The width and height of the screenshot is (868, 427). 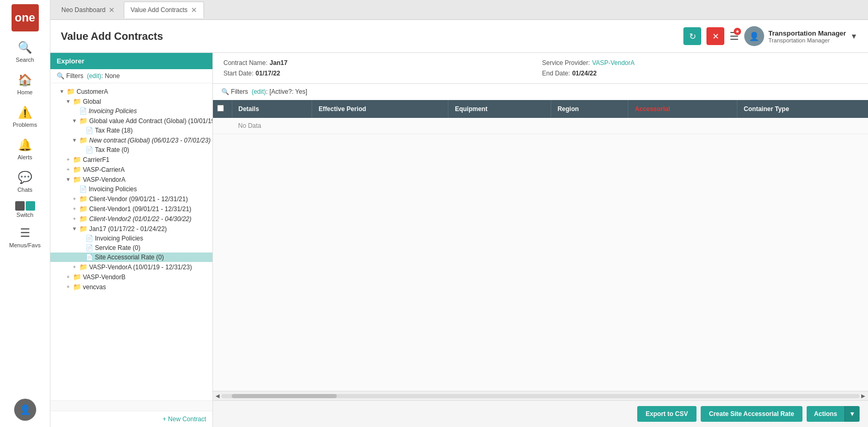 What do you see at coordinates (131, 287) in the screenshot?
I see `tree-item-vencvas: + 📁 vencvas` at bounding box center [131, 287].